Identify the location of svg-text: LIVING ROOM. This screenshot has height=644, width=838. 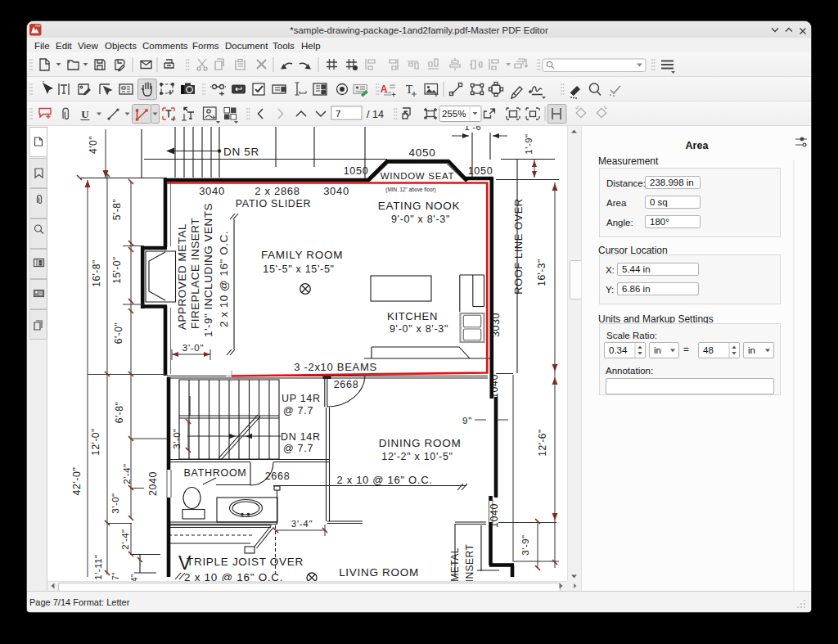
(379, 573).